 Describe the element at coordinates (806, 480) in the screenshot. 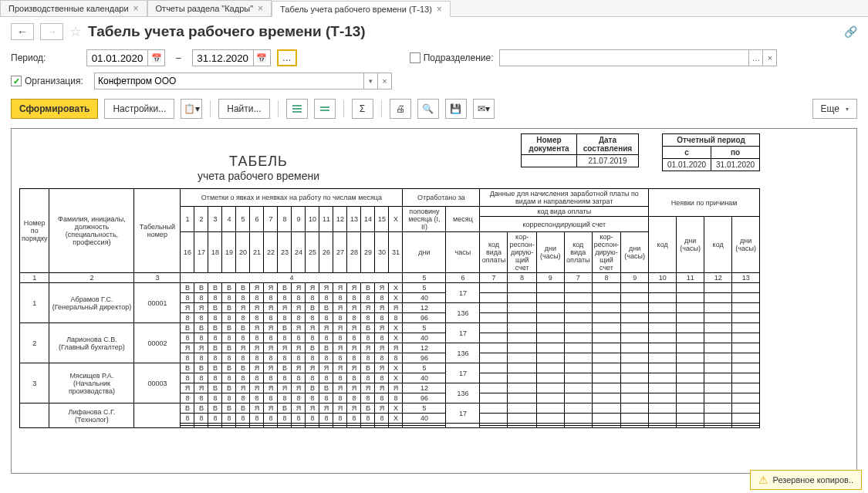

I see `backup-notification: ⚠ Резервное копиров..` at that location.